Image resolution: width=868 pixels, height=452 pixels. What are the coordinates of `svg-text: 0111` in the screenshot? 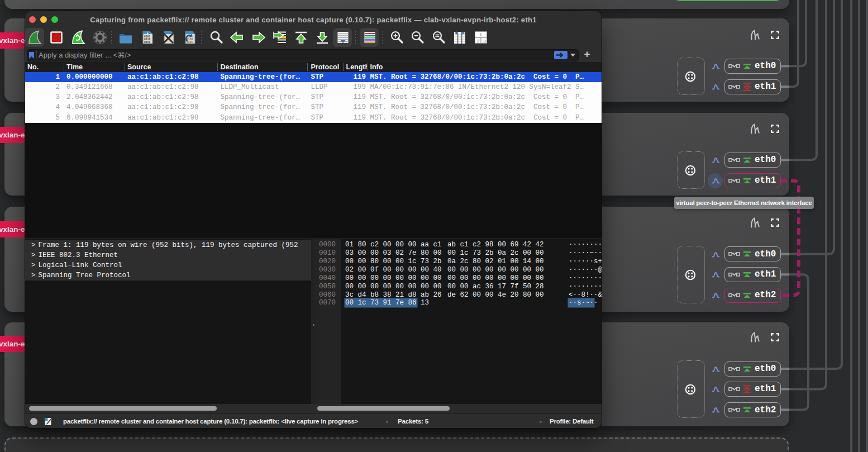 It's located at (147, 42).